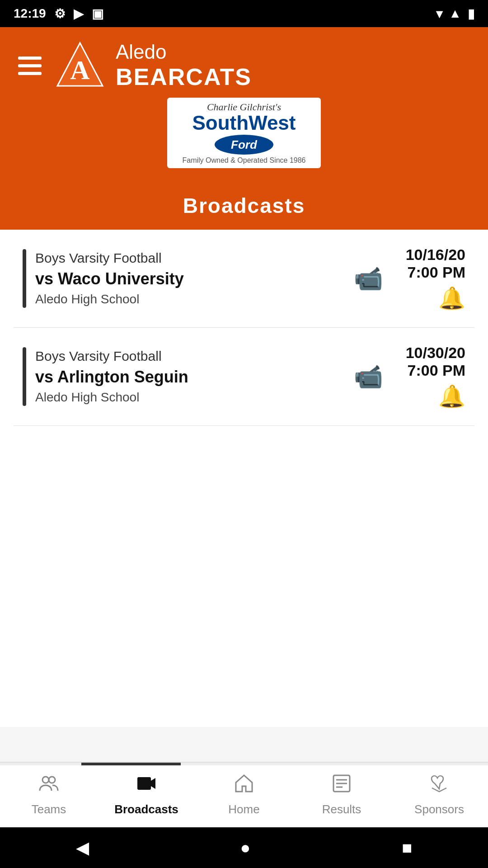  I want to click on teams-icon, so click(49, 786).